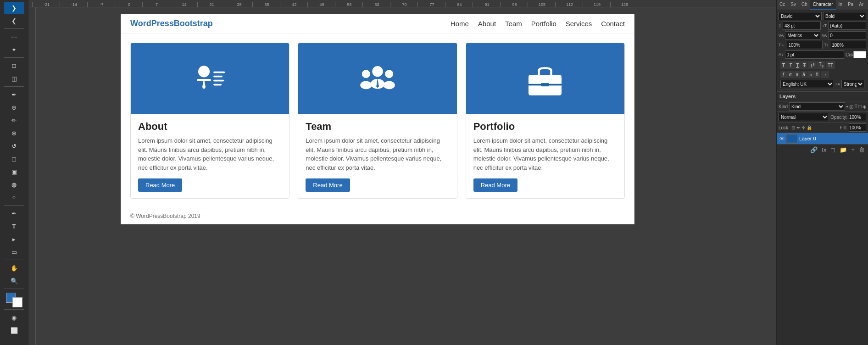 The height and width of the screenshot is (345, 868). I want to click on site-logo: WordPressBootstrap, so click(172, 24).